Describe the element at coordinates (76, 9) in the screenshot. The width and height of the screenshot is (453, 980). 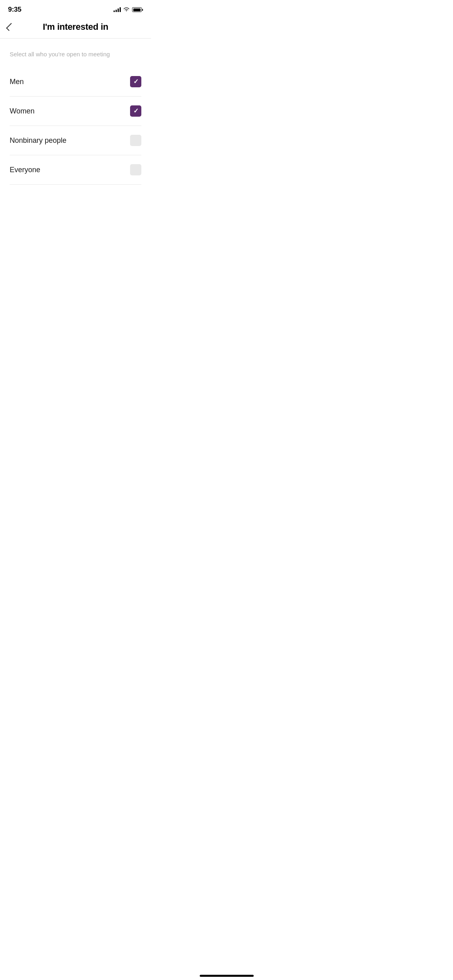
I see `status-bar: 9:35` at that location.